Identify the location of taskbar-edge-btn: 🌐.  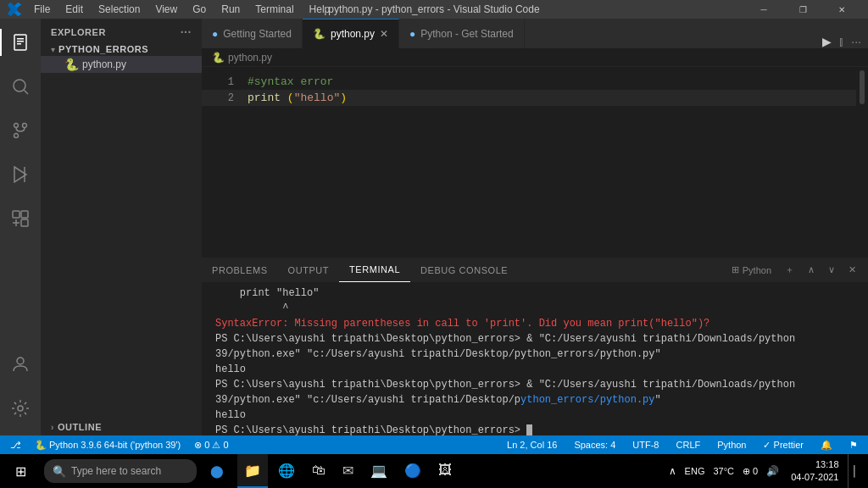
(287, 471).